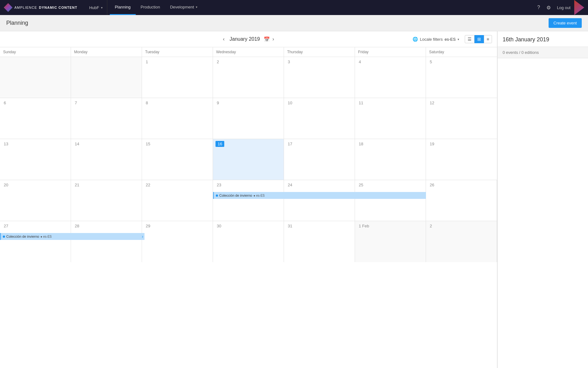 This screenshot has height=368, width=588. What do you see at coordinates (184, 8) in the screenshot?
I see `nav-development: Development ▾` at bounding box center [184, 8].